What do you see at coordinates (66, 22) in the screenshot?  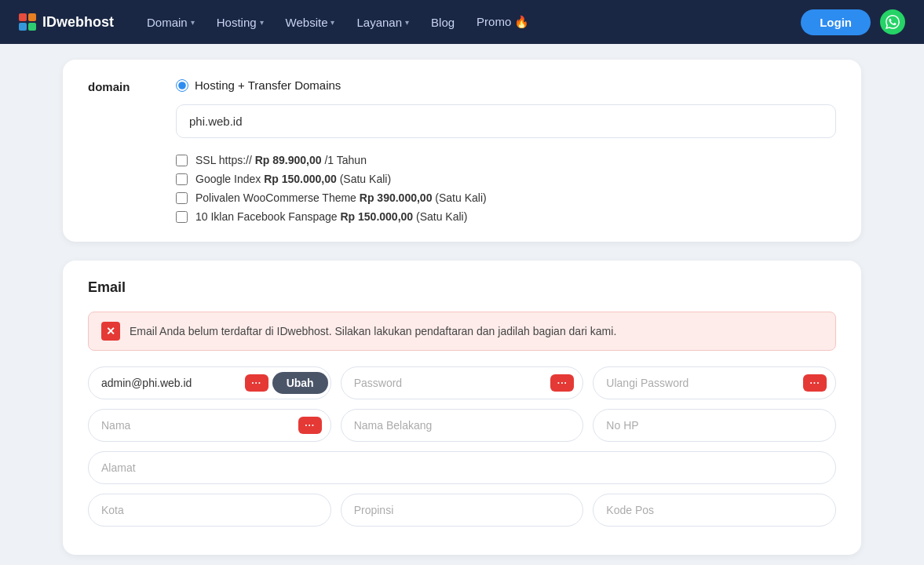 I see `brand-logo: IDwebhost` at bounding box center [66, 22].